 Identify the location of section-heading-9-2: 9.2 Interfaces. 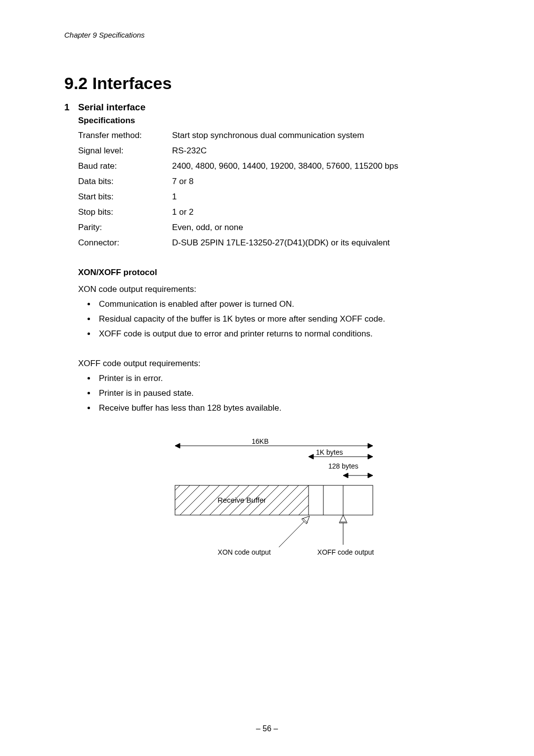
(267, 83).